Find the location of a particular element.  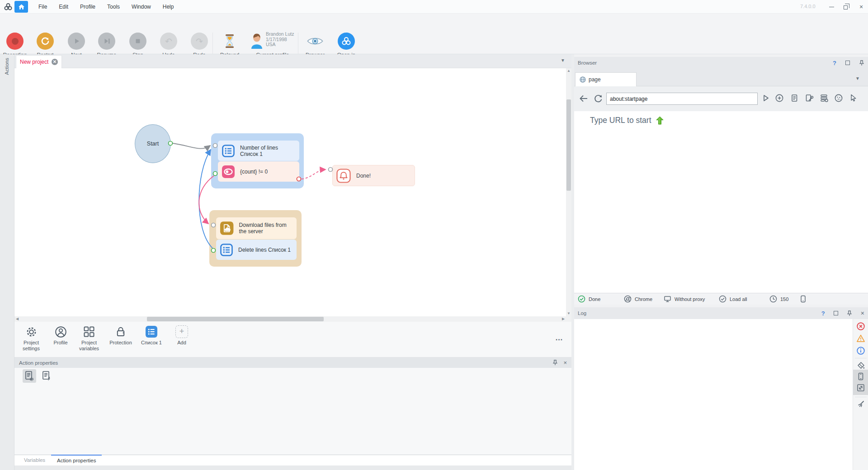

browser-page-tab: page is located at coordinates (606, 80).